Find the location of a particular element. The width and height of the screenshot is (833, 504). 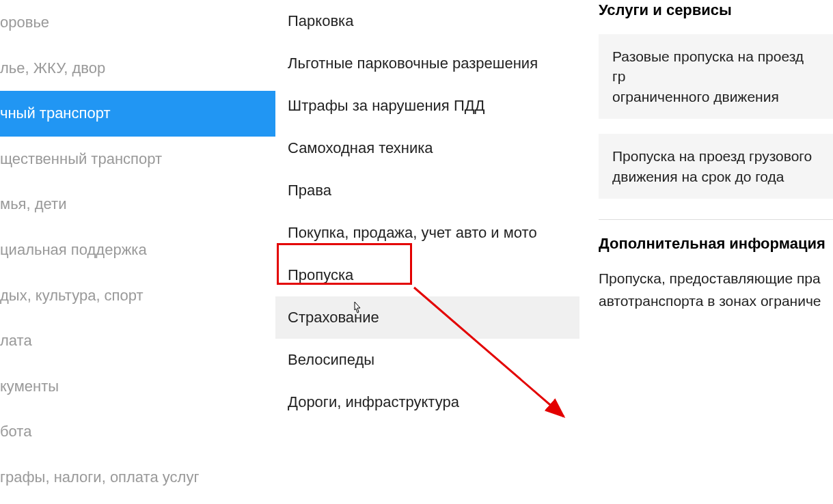

subcategory-parking-permits: Льготные парковочные разрешения is located at coordinates (433, 64).